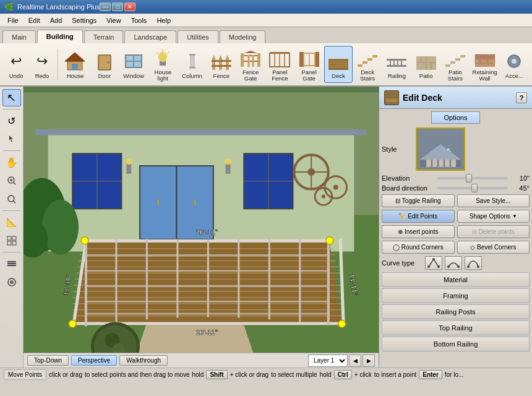  I want to click on redo-button: ↪ Redo, so click(42, 64).